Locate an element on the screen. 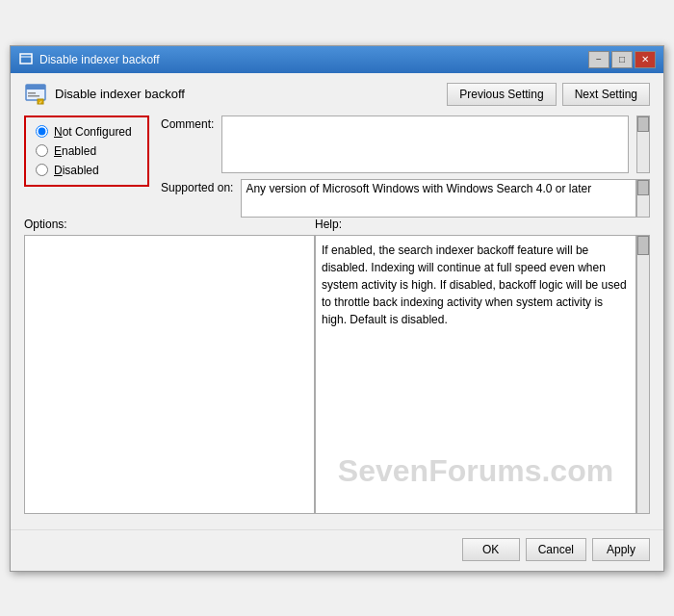 This screenshot has width=674, height=616. ok-button: OK is located at coordinates (491, 550).